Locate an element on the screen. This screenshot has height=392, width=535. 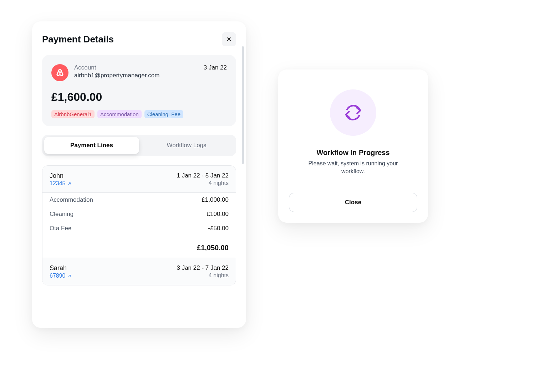
reservation-ref: 12345 is located at coordinates (58, 184).